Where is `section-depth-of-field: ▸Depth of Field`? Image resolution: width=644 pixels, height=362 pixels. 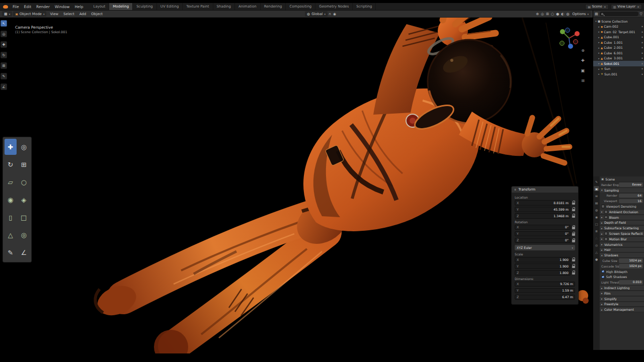 section-depth-of-field: ▸Depth of Field is located at coordinates (622, 223).